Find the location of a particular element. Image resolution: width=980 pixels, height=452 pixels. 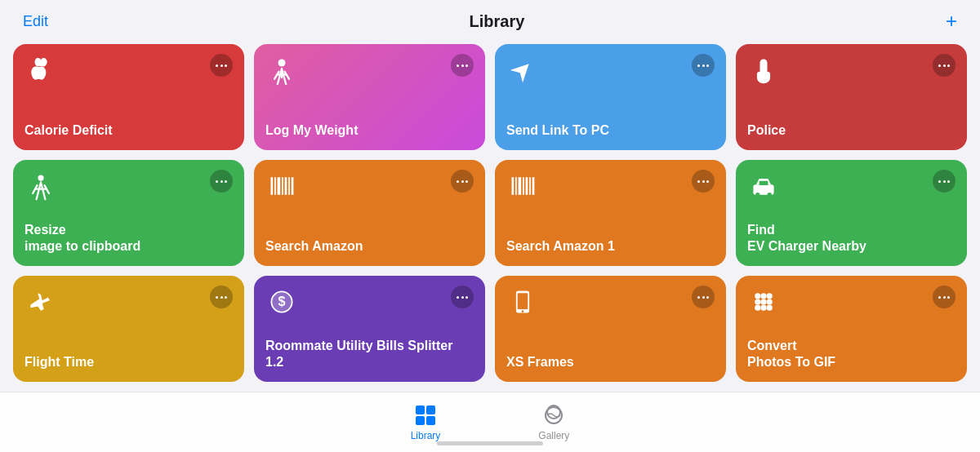

card-label: Send Link To PC is located at coordinates (611, 131).